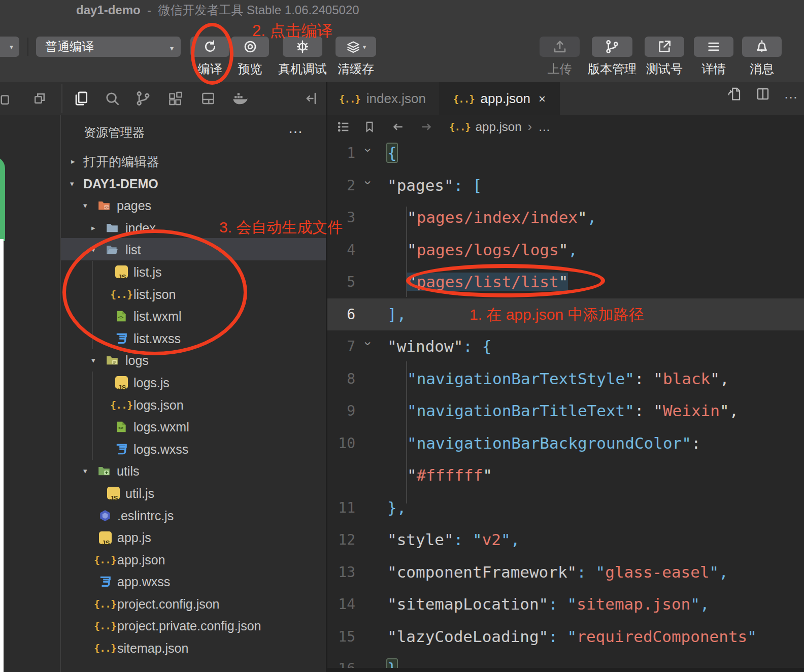  What do you see at coordinates (714, 69) in the screenshot?
I see `details-label: 详情` at bounding box center [714, 69].